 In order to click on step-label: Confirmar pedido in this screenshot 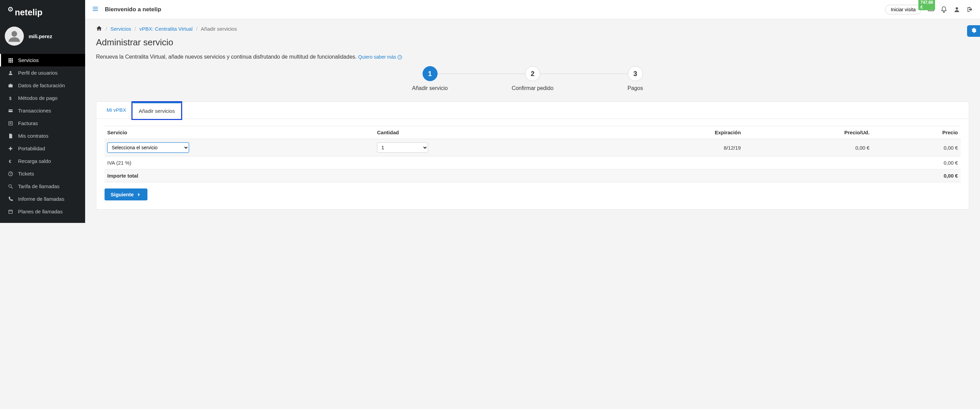, I will do `click(533, 88)`.